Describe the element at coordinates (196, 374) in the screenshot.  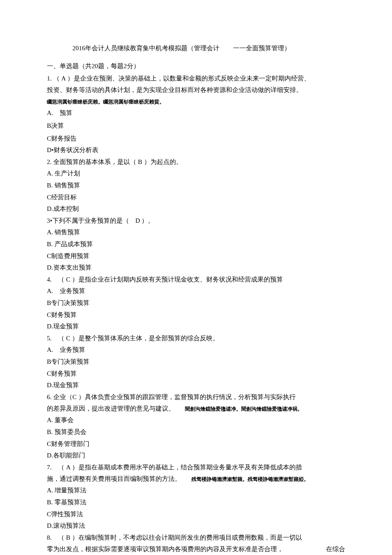
I see `q5-option-c: C财务预算` at that location.